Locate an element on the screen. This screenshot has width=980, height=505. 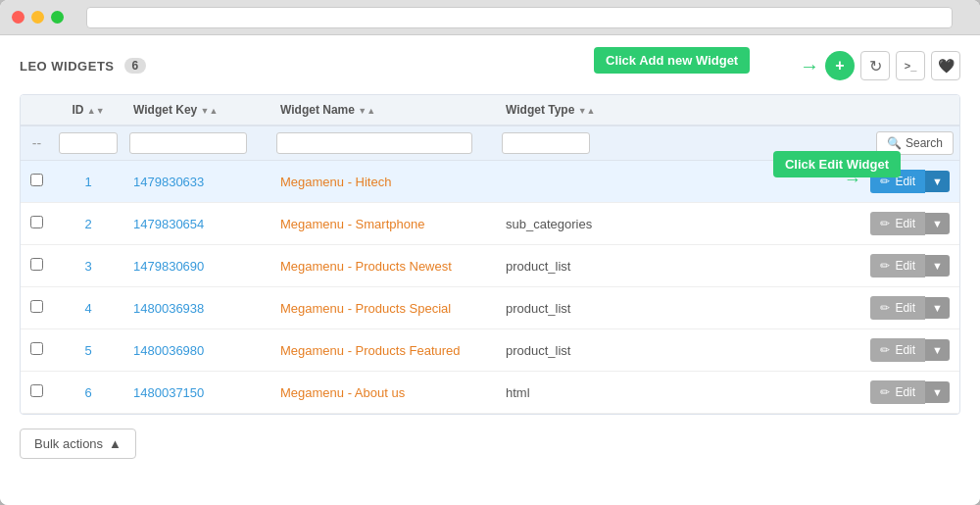
row5-type: product_list is located at coordinates (621, 351).